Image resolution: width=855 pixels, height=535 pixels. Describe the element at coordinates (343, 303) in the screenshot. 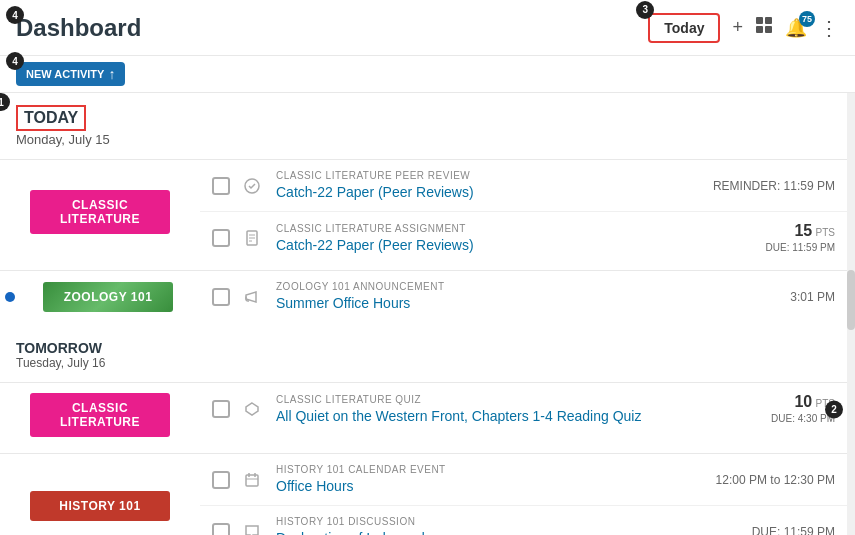

I see `item-title-link: Summer Office Hours` at that location.